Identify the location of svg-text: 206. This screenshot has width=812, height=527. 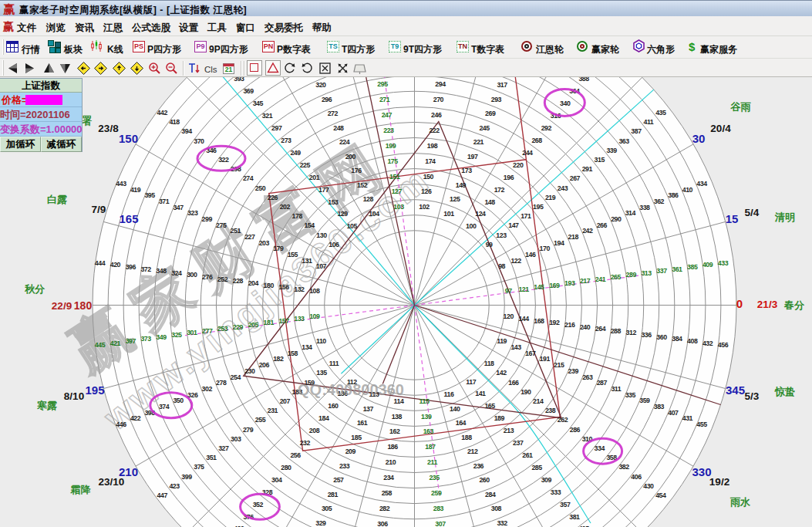
(264, 365).